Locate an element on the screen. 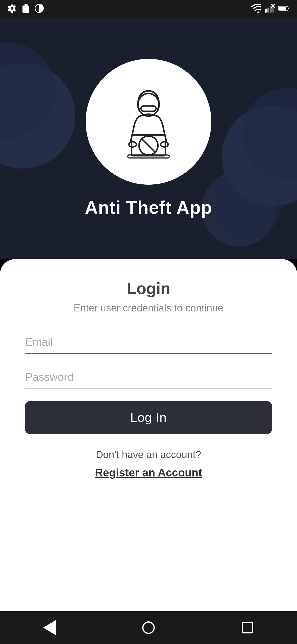  recent-icon is located at coordinates (247, 628).